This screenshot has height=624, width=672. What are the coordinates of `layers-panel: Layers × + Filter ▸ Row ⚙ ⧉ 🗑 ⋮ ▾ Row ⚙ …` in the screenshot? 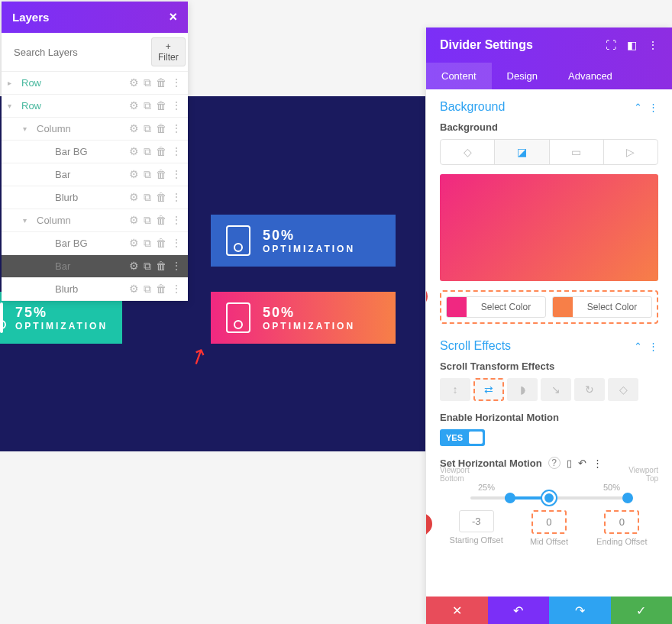 It's located at (95, 151).